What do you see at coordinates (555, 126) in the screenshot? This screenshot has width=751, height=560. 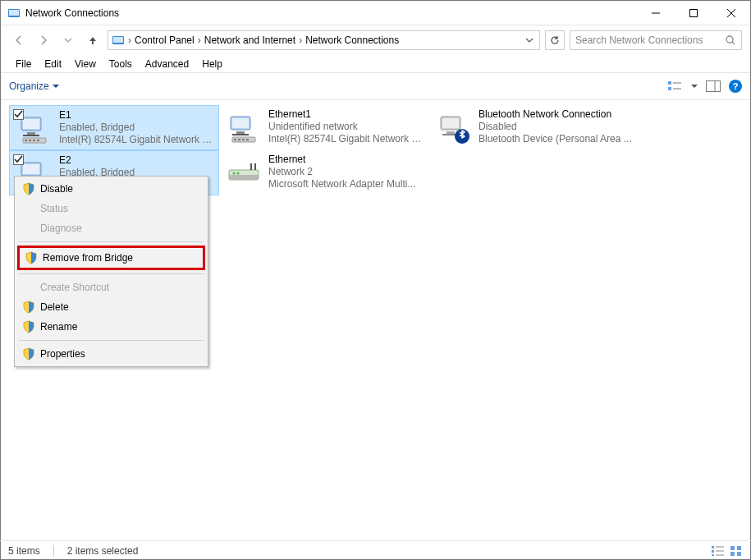 I see `connection-status: Disabled` at bounding box center [555, 126].